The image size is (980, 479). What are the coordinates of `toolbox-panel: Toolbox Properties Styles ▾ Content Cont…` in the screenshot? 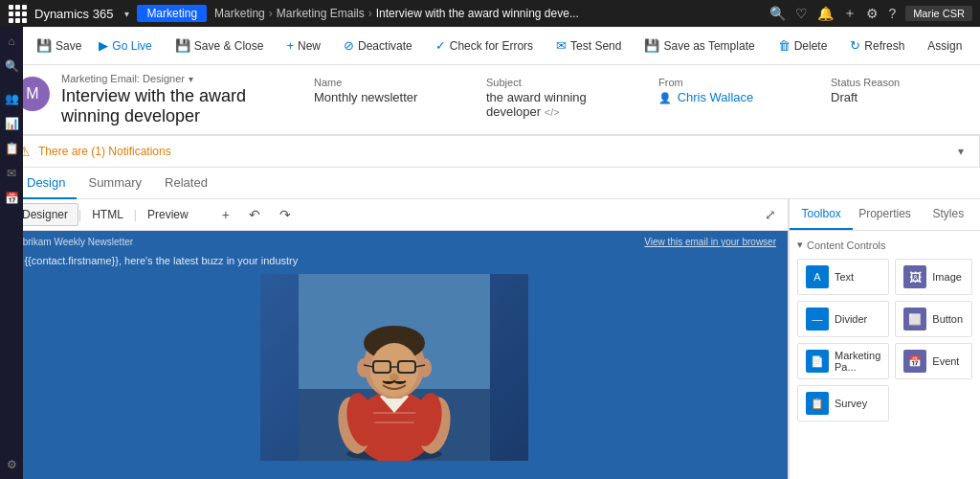 It's located at (884, 339).